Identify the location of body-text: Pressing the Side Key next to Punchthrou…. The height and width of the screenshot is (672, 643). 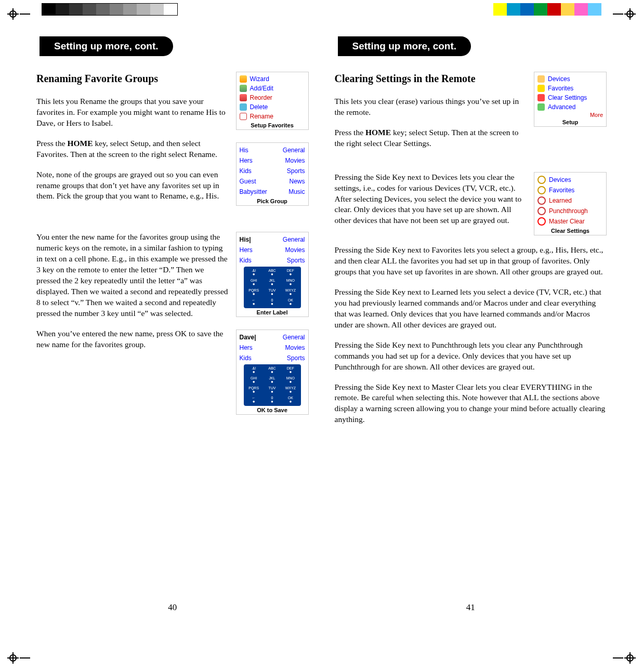
(471, 357).